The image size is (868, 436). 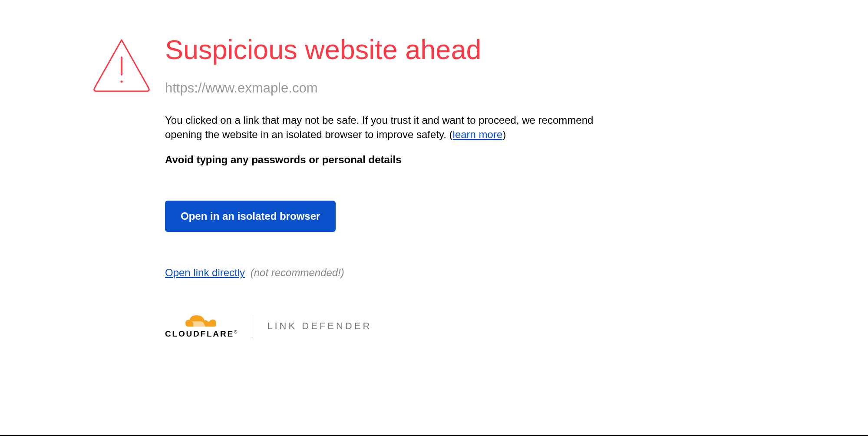 What do you see at coordinates (201, 326) in the screenshot?
I see `cloudflare-logo: CLOUDFLARE®` at bounding box center [201, 326].